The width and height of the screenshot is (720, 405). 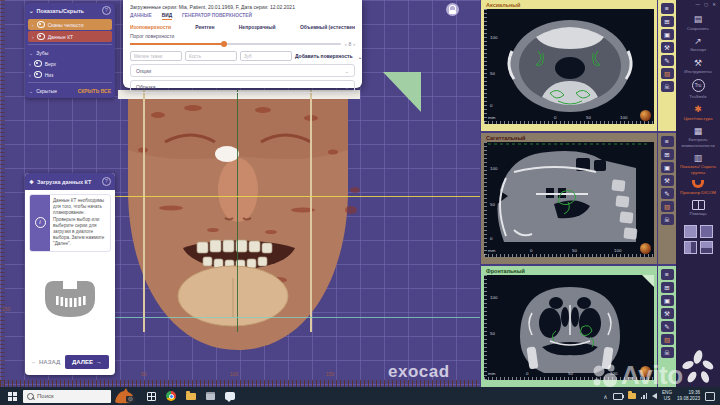 What do you see at coordinates (346, 44) in the screenshot?
I see `stepper-decrement: ‹` at bounding box center [346, 44].